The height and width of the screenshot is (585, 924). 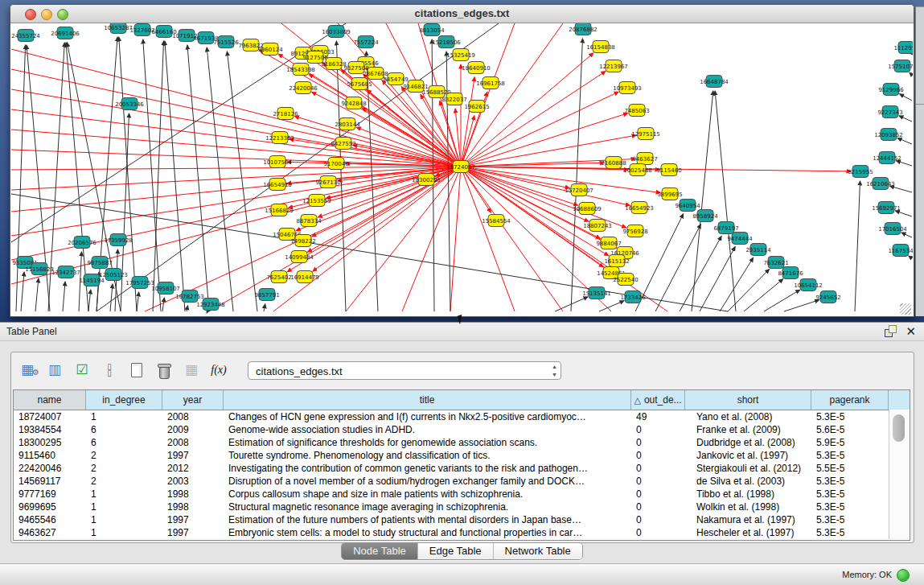 What do you see at coordinates (614, 66) in the screenshot?
I see `network-node: 12213967` at bounding box center [614, 66].